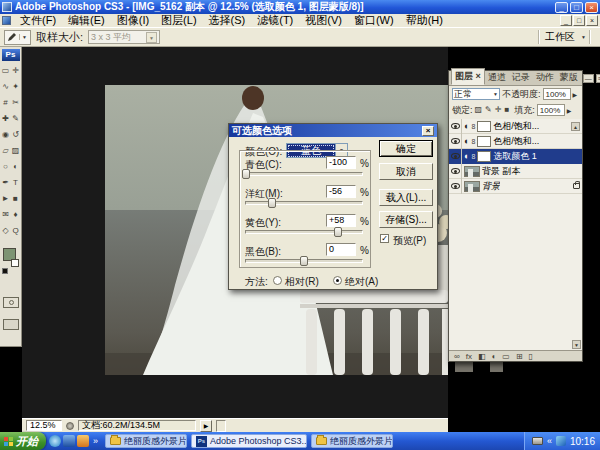  I want to click on start-button: 开始, so click(23, 441).